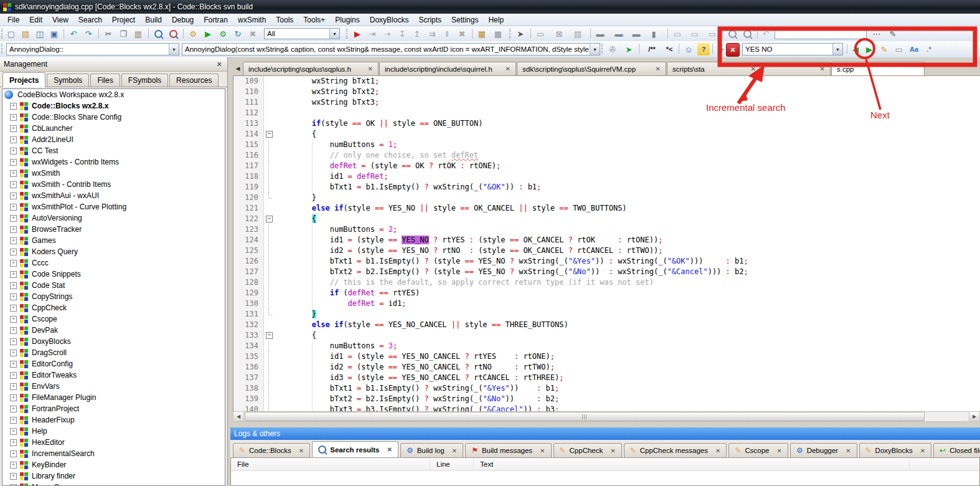 The image size is (980, 486). I want to click on rebuild-icon: ↻, so click(238, 34).